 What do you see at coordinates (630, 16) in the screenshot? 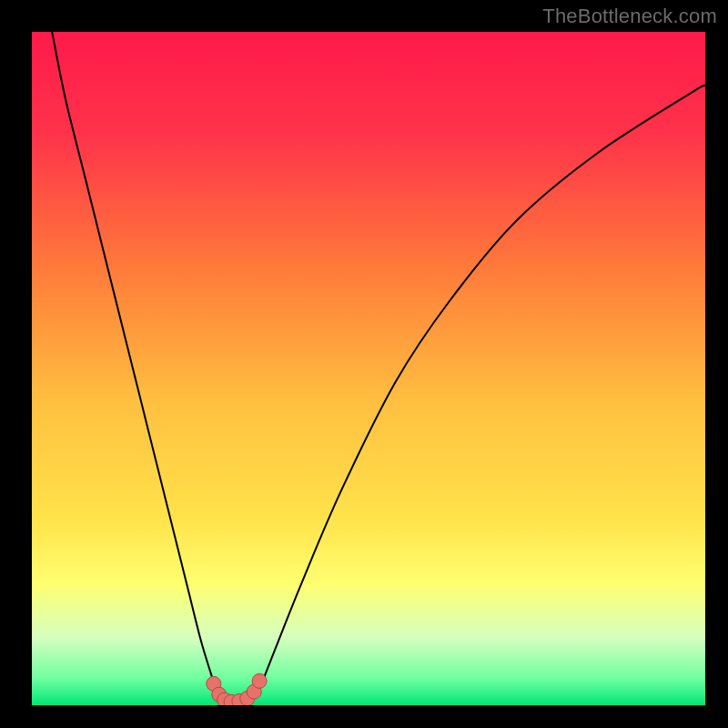
I see `watermark-text: TheBottleneck.com` at bounding box center [630, 16].